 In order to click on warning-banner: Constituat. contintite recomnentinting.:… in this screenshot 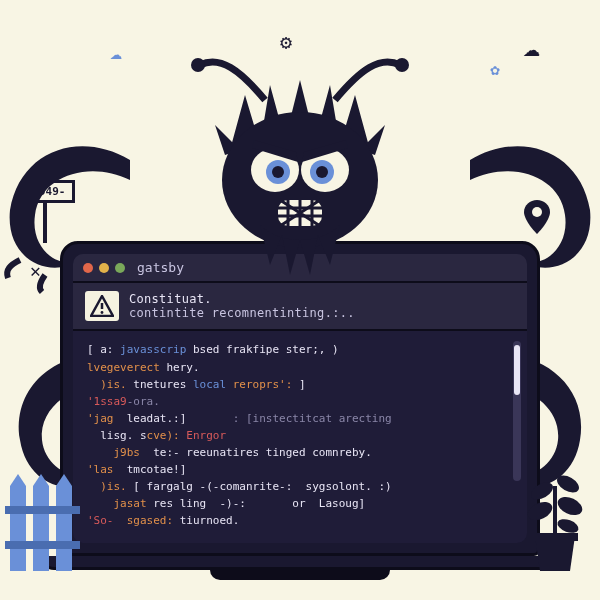, I will do `click(300, 307)`.